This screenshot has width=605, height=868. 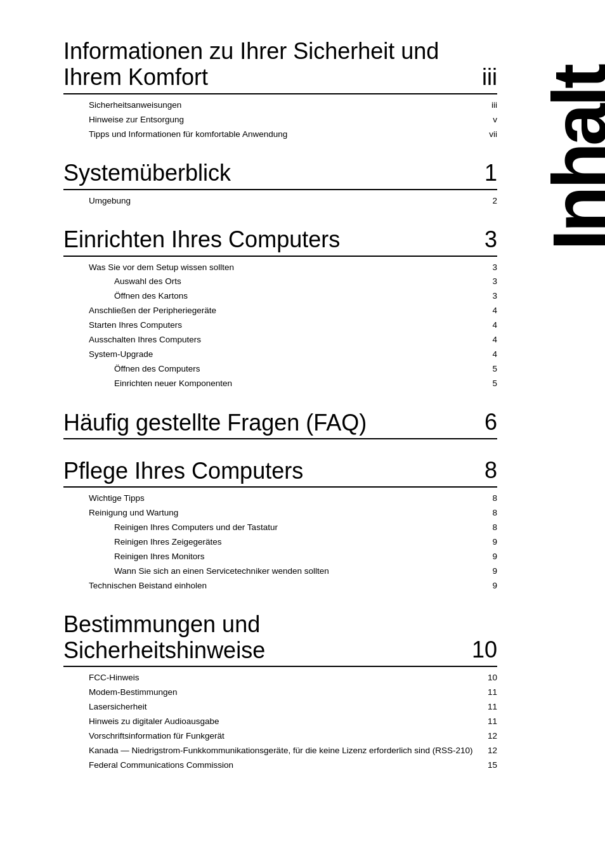 What do you see at coordinates (283, 202) in the screenshot?
I see `toc-item-label: Umgebung` at bounding box center [283, 202].